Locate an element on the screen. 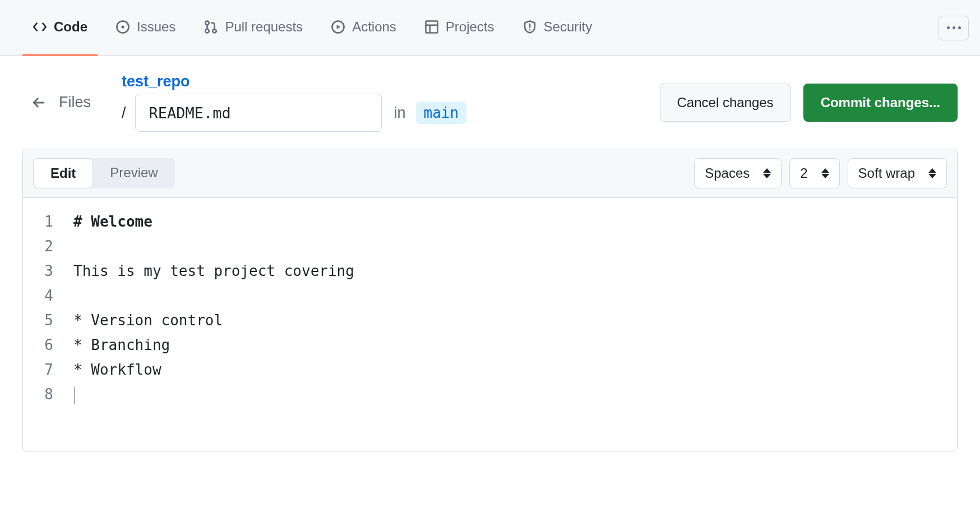 This screenshot has width=980, height=516. repo-nav-tabs: Code Issues Pull requests Actions Projec… is located at coordinates (480, 28).